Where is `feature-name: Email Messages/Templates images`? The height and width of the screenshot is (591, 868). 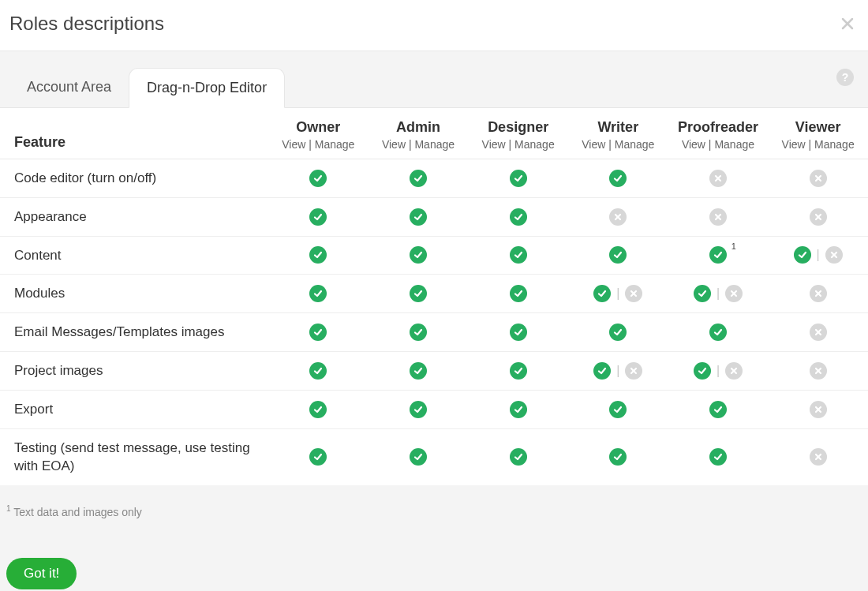
feature-name: Email Messages/Templates images is located at coordinates (134, 333).